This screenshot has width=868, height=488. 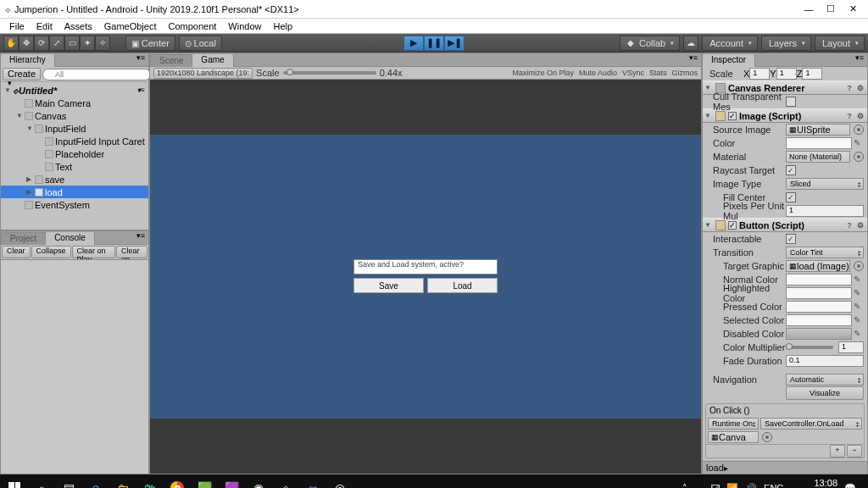 What do you see at coordinates (715, 485) in the screenshot?
I see `battery-icon: 🗠` at bounding box center [715, 485].